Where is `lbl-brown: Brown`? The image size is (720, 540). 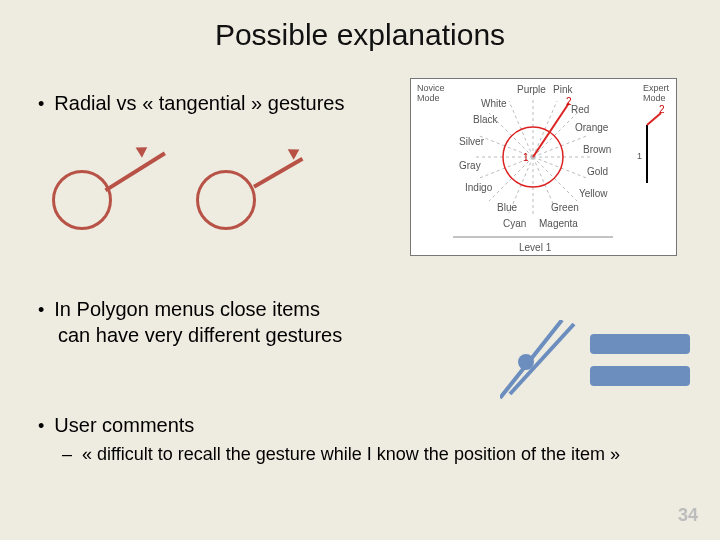 lbl-brown: Brown is located at coordinates (597, 150).